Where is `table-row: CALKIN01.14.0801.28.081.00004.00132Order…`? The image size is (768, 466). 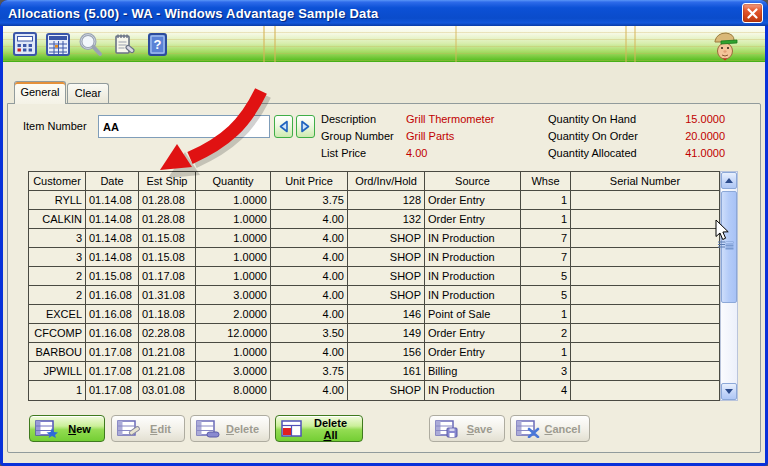
table-row: CALKIN01.14.0801.28.081.00004.00132Order… is located at coordinates (374, 220).